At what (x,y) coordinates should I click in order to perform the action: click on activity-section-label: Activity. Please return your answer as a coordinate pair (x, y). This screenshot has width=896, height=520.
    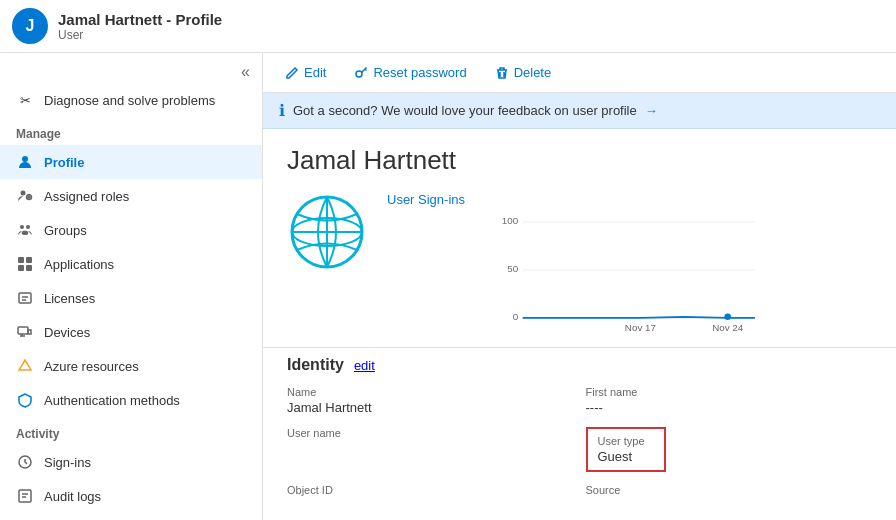
    Looking at the image, I should click on (131, 431).